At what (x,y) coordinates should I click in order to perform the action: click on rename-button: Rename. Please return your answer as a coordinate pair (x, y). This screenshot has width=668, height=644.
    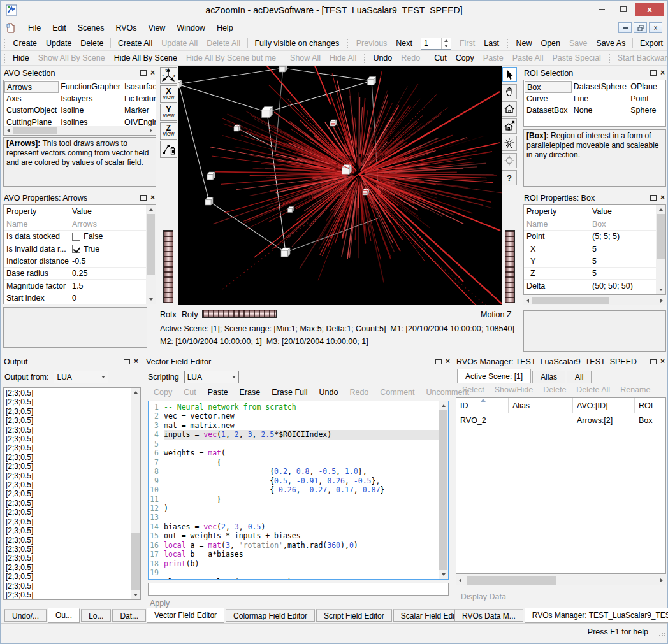
    Looking at the image, I should click on (635, 390).